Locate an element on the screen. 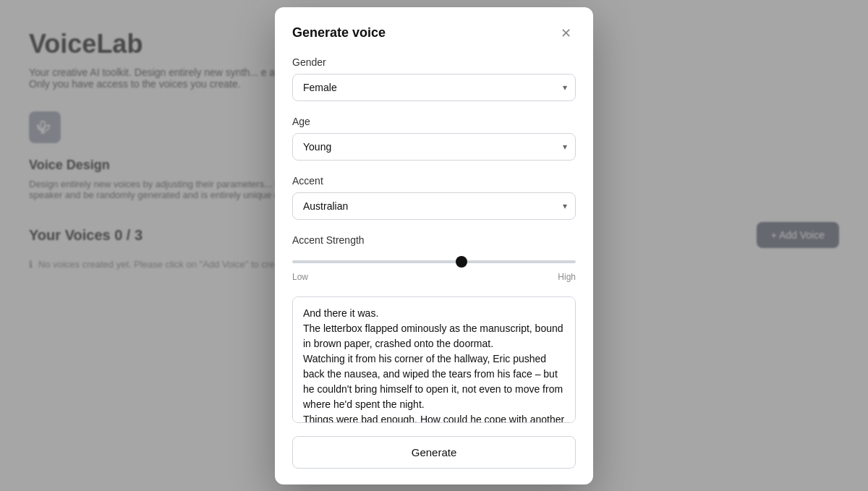 The image size is (868, 491). accent-strength-group: Accent Strength Low High is located at coordinates (434, 258).